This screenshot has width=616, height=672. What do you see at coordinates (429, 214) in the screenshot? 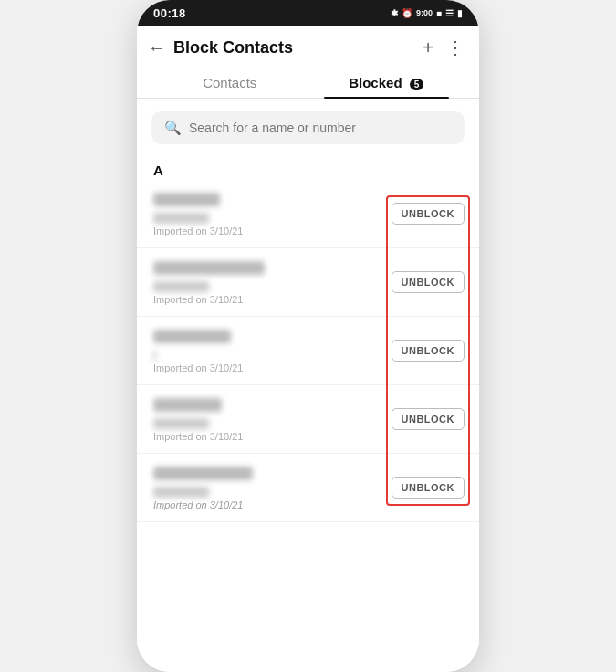
I see `unblock-button-0: UNBLOCK` at bounding box center [429, 214].